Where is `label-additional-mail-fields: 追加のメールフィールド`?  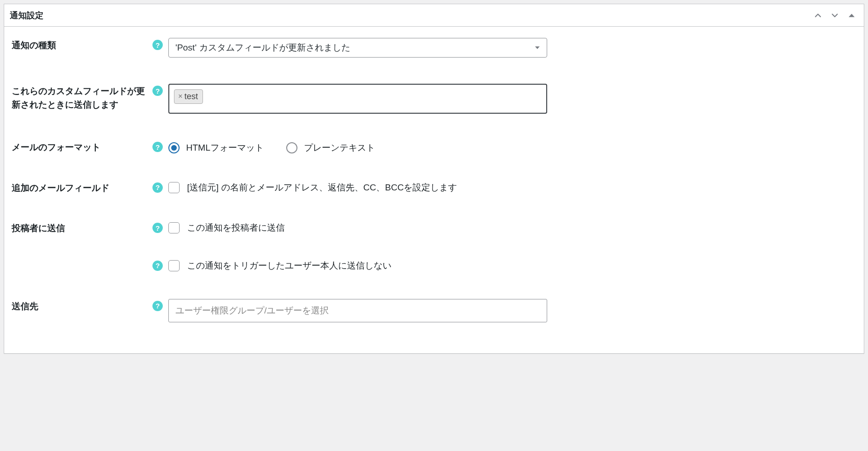 label-additional-mail-fields: 追加のメールフィールド is located at coordinates (61, 188).